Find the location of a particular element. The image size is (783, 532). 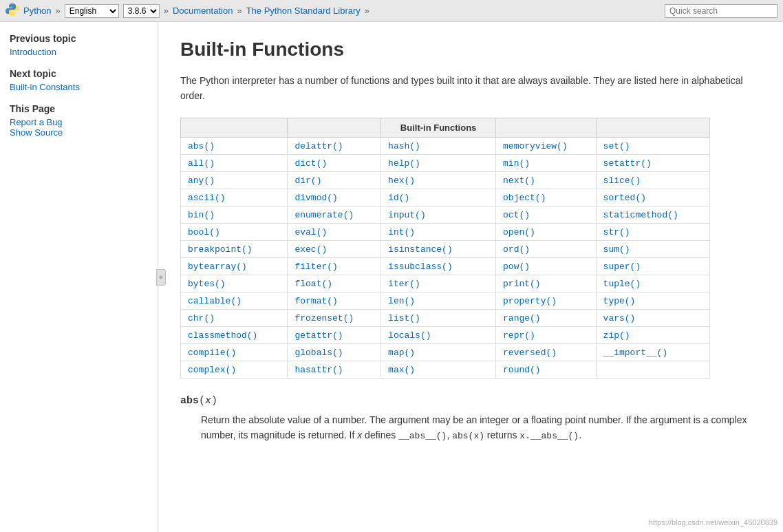

table-cell: all() is located at coordinates (234, 162).